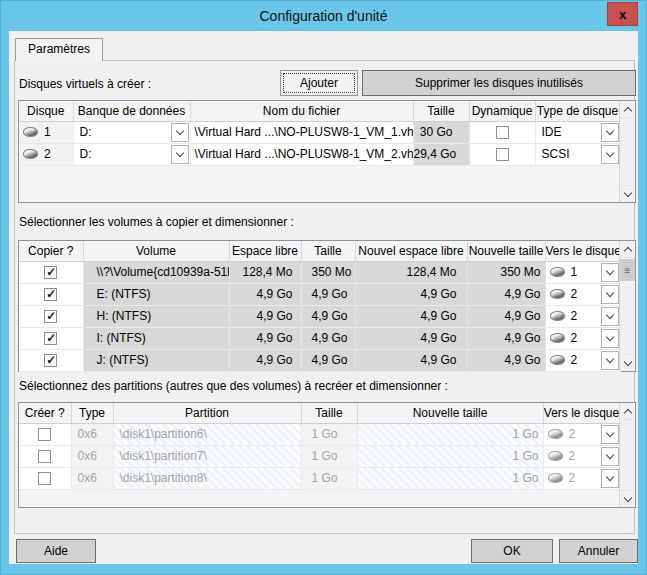  I want to click on volume-row: I: (NTFS) 4,9 Go 4,9 Go 4,9 Go 4,9 Go 2, so click(320, 338).